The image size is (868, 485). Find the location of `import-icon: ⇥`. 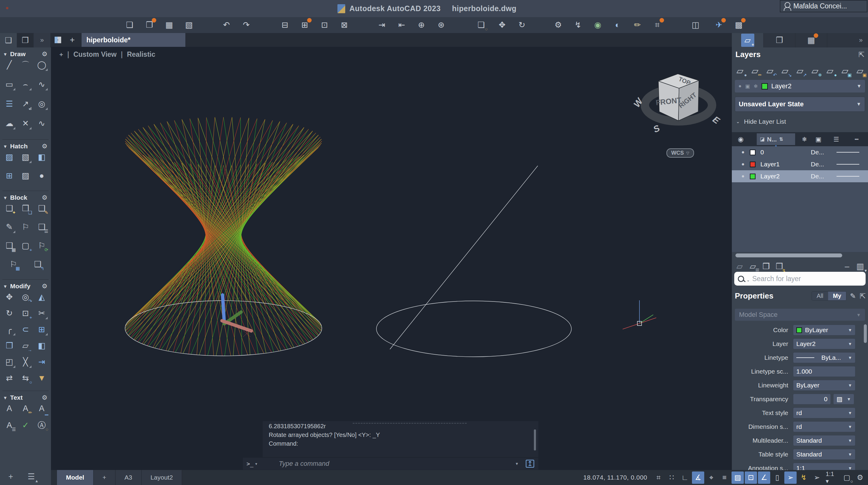

import-icon: ⇥ is located at coordinates (382, 25).